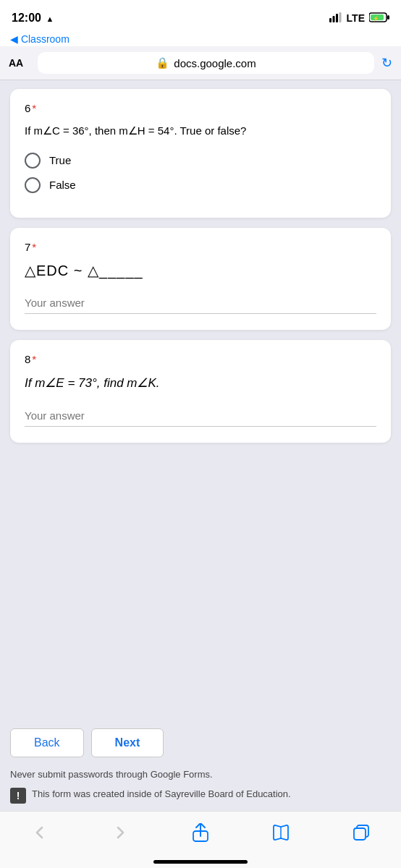 The height and width of the screenshot is (868, 401). What do you see at coordinates (281, 833) in the screenshot?
I see `toolbar-book-button` at bounding box center [281, 833].